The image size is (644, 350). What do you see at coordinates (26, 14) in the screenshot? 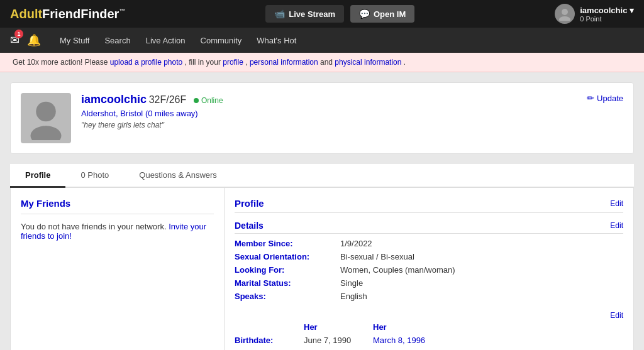
I see `logo-adult: Adult` at bounding box center [26, 14].